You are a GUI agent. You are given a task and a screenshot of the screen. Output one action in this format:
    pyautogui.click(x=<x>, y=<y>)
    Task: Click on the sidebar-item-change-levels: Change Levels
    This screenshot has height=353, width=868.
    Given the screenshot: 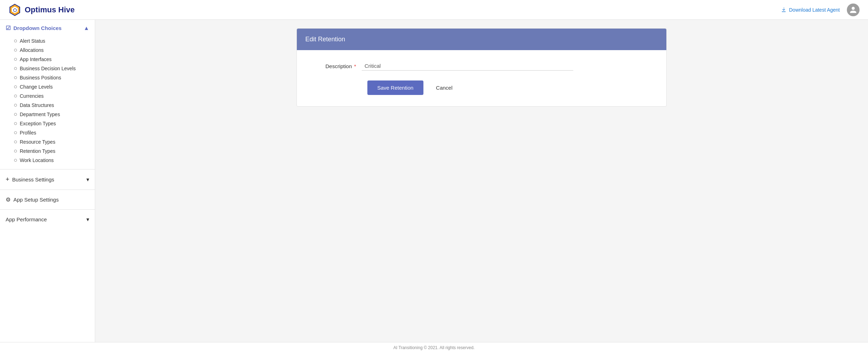 What is the action you would take?
    pyautogui.click(x=53, y=87)
    